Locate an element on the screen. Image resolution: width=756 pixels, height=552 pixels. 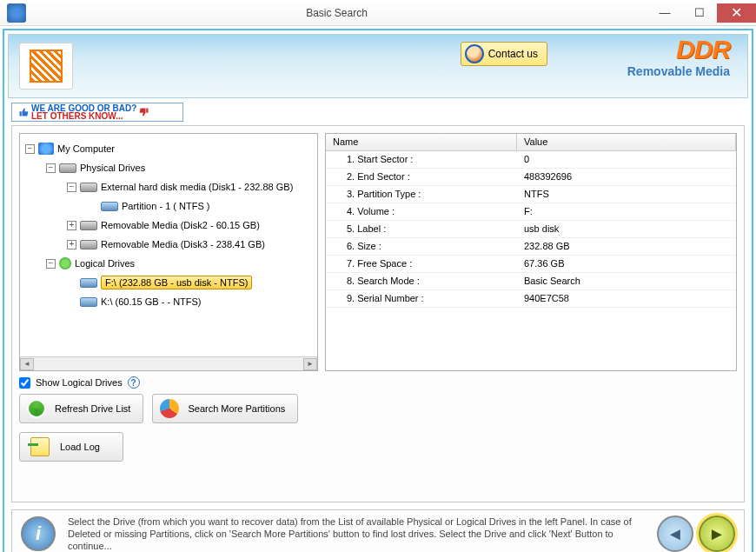
property-row: 8. Search Mode :Basic Search is located at coordinates (531, 282).